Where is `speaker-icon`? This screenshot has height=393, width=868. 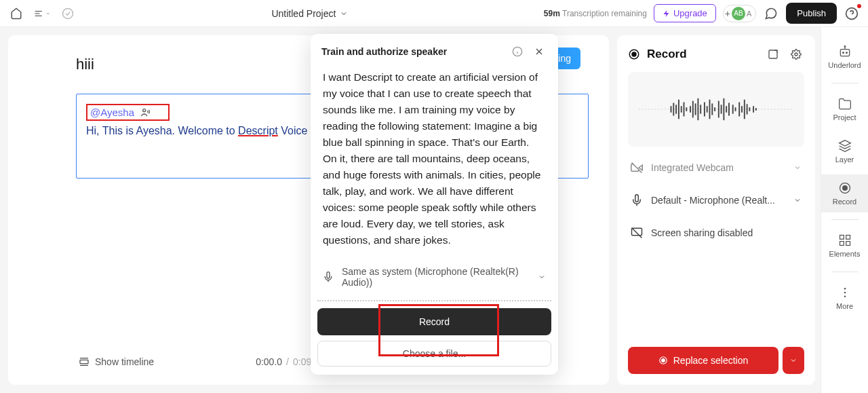
speaker-icon is located at coordinates (145, 113).